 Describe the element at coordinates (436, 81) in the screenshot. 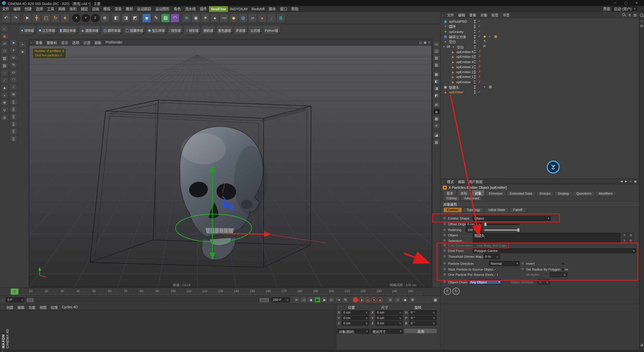

I see `vp-tool-6: ◧` at that location.